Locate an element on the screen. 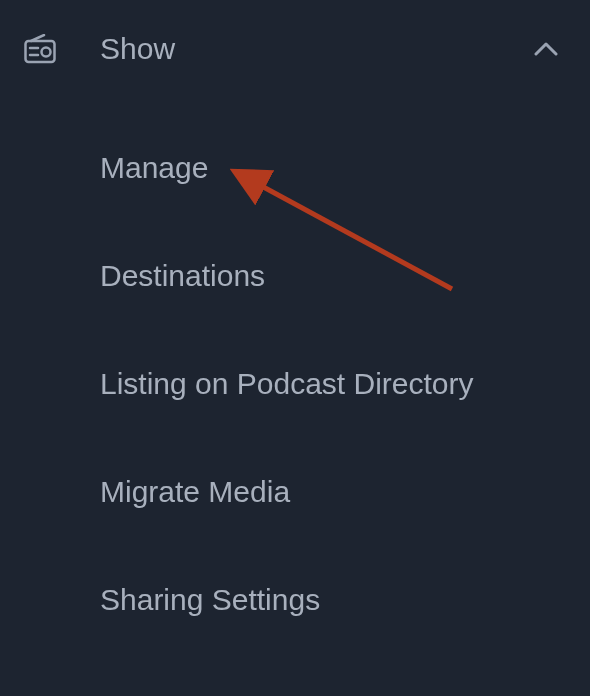  sidebar-item-listing-podcast-directory: Listing on Podcast Directory is located at coordinates (333, 384).